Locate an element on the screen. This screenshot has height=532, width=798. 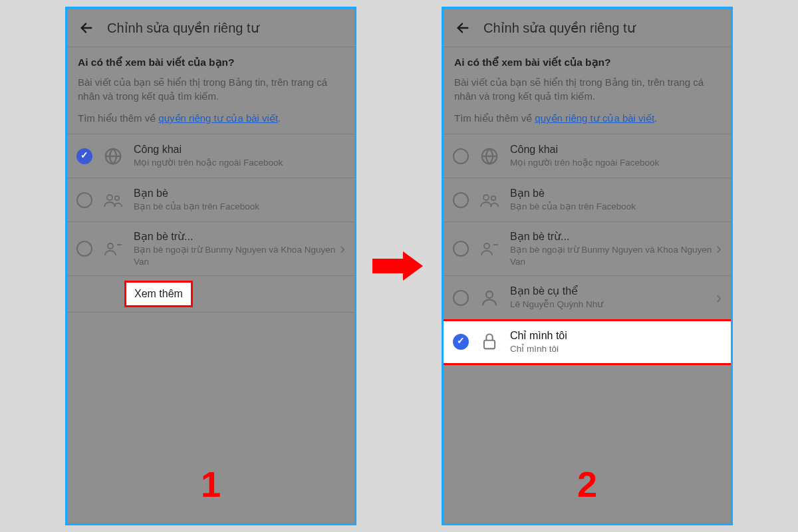
specific-friend-icon is located at coordinates (489, 298).